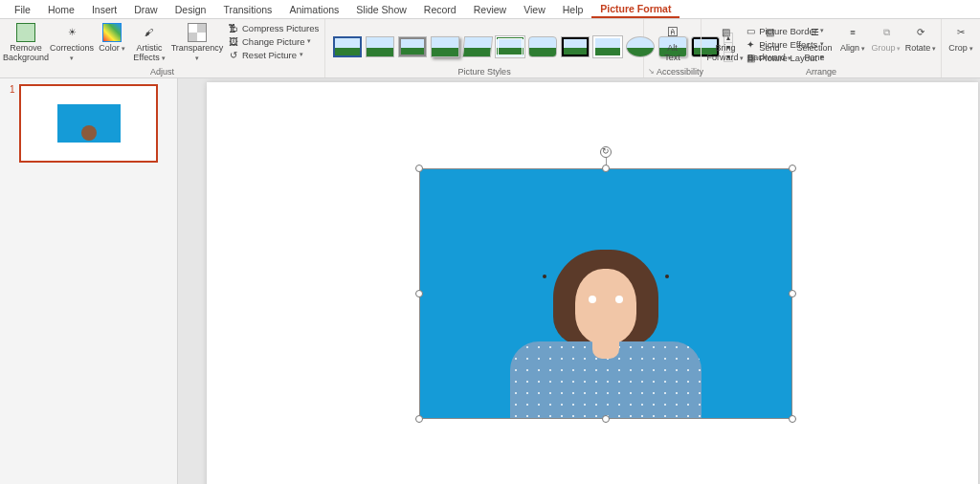 This screenshot has height=484, width=980. I want to click on bring-forward-button: ▧Bring Forward, so click(725, 43).